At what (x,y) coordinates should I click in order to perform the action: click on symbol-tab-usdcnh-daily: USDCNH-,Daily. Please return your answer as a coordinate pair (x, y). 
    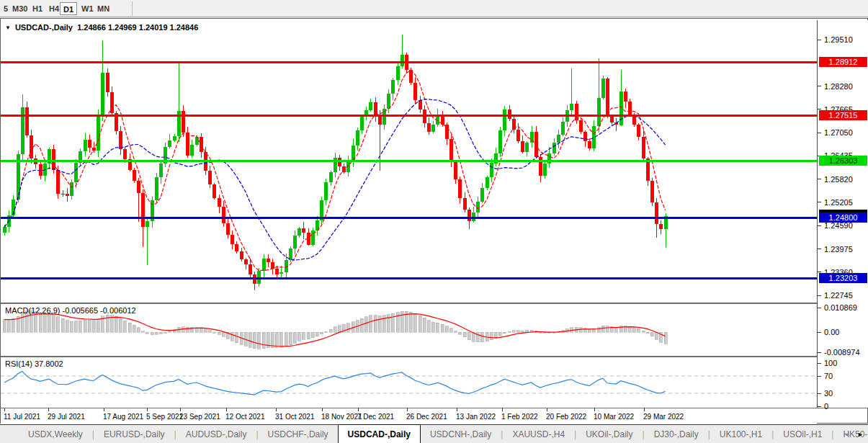
    Looking at the image, I should click on (461, 434).